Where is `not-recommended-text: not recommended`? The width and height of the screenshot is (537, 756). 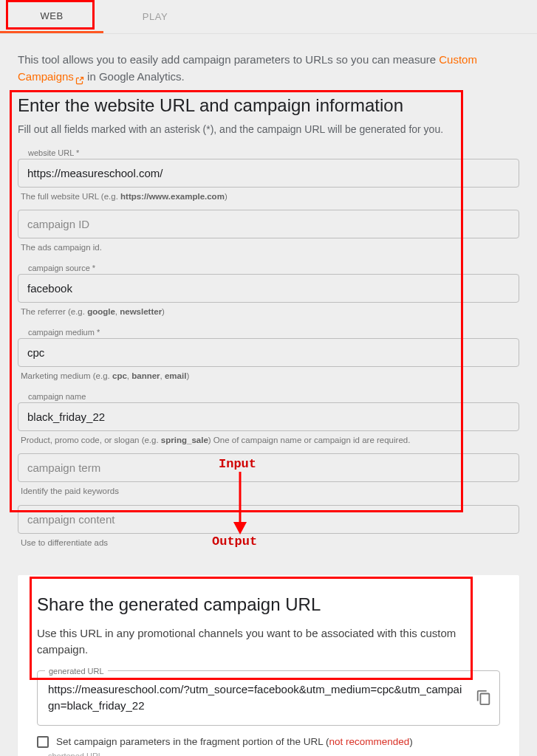
not-recommended-text: not recommended is located at coordinates (369, 741).